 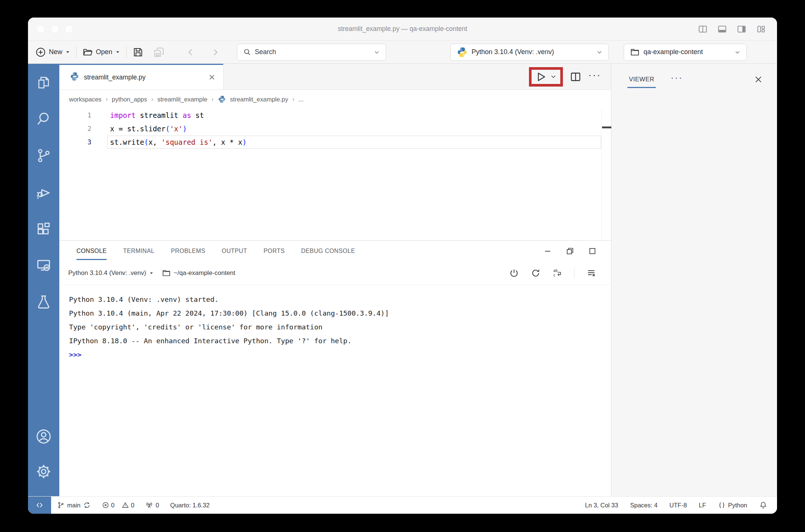 I want to click on panel-tab-terminal: TERMINAL, so click(x=139, y=251).